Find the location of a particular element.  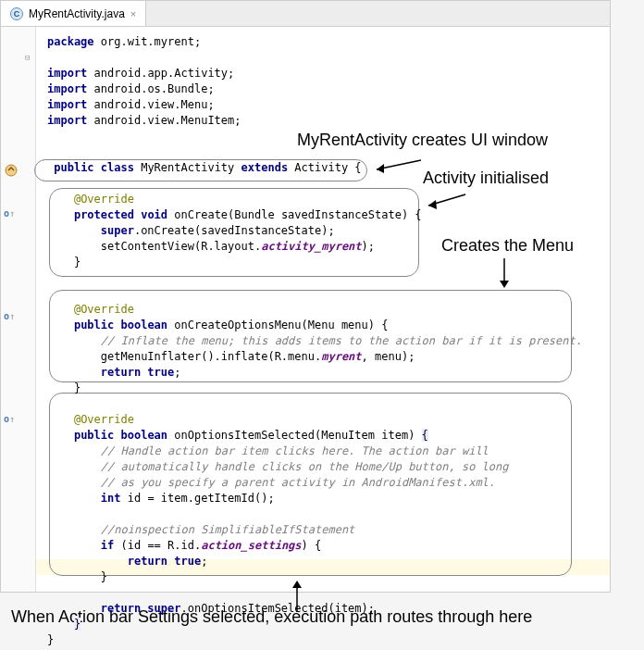

import-line: android.view.Menu; is located at coordinates (155, 105).